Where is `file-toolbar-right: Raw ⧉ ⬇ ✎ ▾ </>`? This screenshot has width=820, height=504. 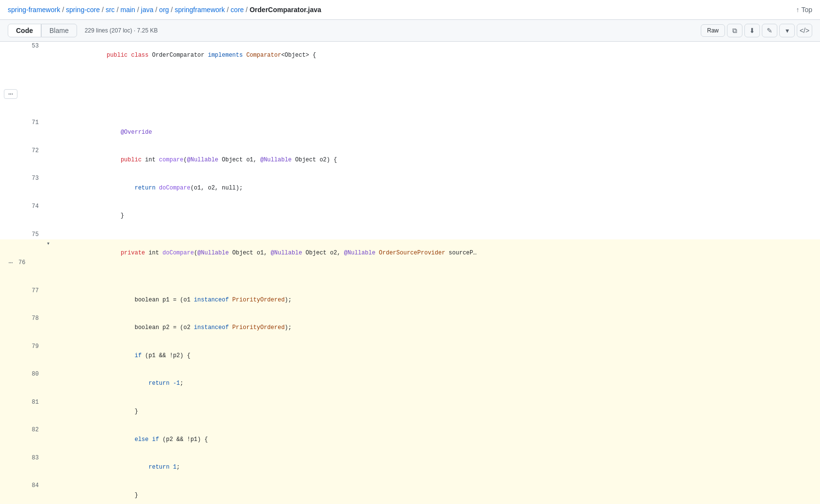 file-toolbar-right: Raw ⧉ ⬇ ✎ ▾ </> is located at coordinates (757, 31).